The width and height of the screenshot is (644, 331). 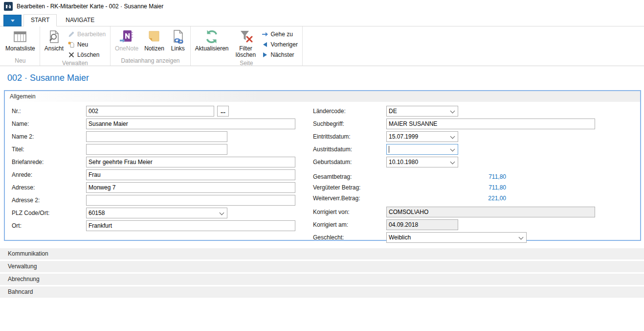 What do you see at coordinates (422, 162) in the screenshot?
I see `geburtsdatum-combobox` at bounding box center [422, 162].